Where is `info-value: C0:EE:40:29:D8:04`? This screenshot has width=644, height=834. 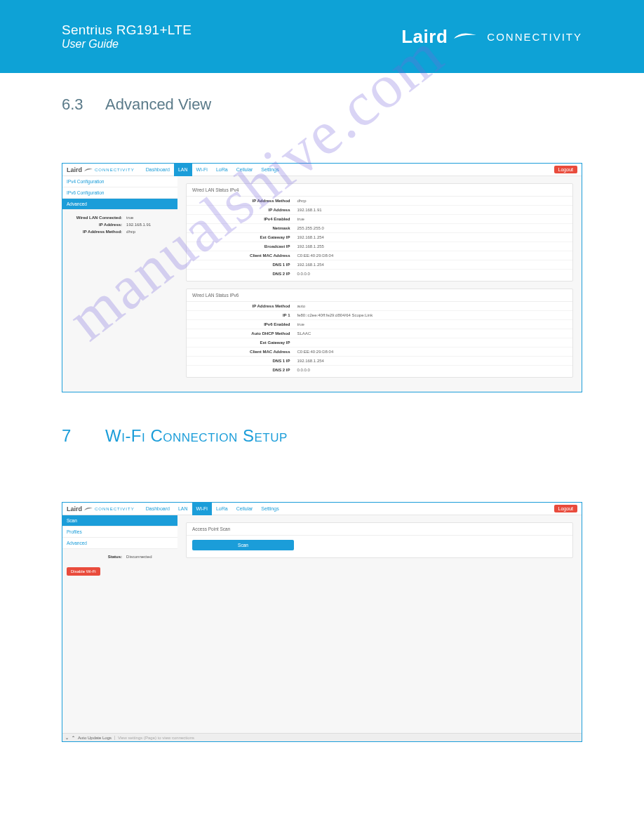
info-value: C0:EE:40:29:D8:04 is located at coordinates (316, 352).